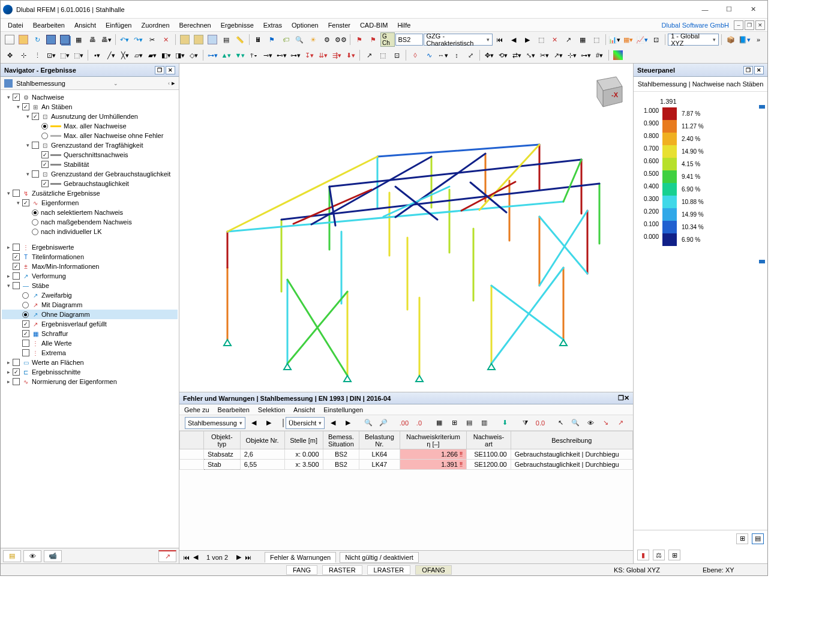 This screenshot has height=630, width=840. What do you see at coordinates (340, 25) in the screenshot?
I see `menu-fenster: Fenster` at bounding box center [340, 25].